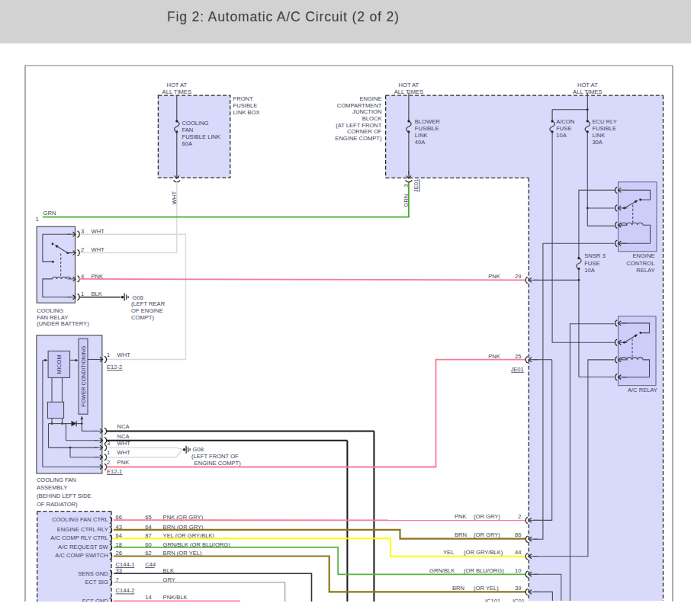 The width and height of the screenshot is (691, 616). What do you see at coordinates (518, 357) in the screenshot?
I see `svg-text: 25` at bounding box center [518, 357].